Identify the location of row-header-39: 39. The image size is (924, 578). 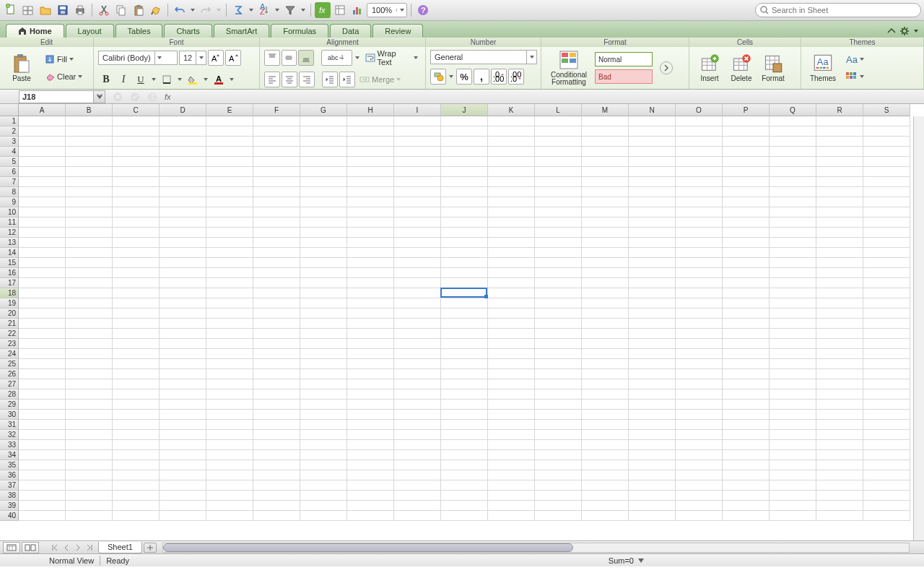
(9, 506).